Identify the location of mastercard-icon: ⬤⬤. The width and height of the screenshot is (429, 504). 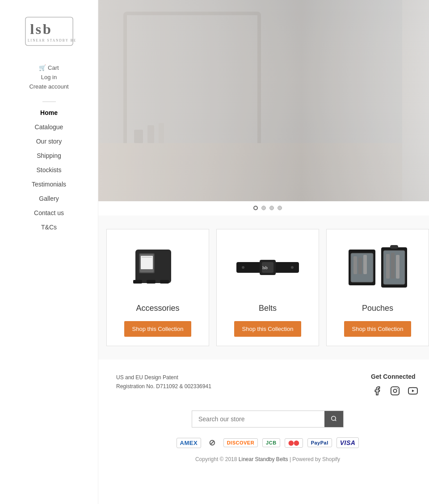
(294, 443).